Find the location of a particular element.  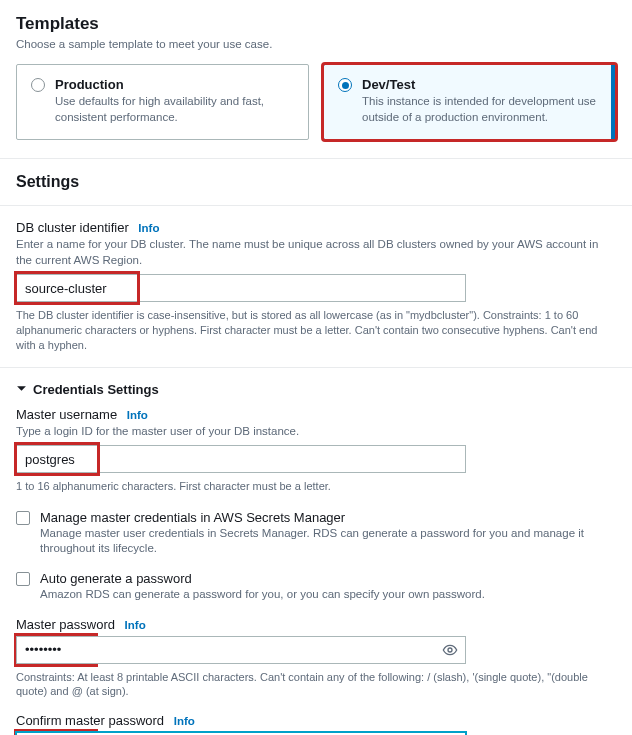

master-username-constraint: 1 to 16 alphanumeric characters. First c… is located at coordinates (316, 486).